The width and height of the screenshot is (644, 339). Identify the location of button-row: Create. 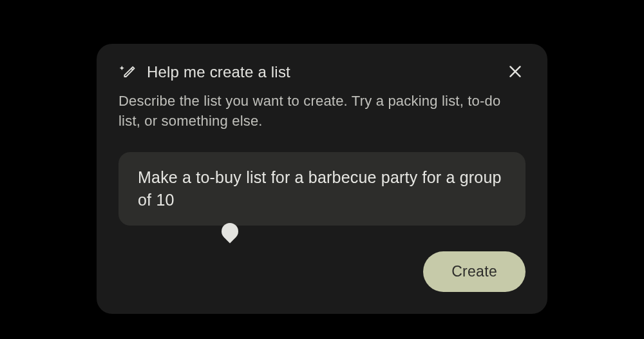
(322, 272).